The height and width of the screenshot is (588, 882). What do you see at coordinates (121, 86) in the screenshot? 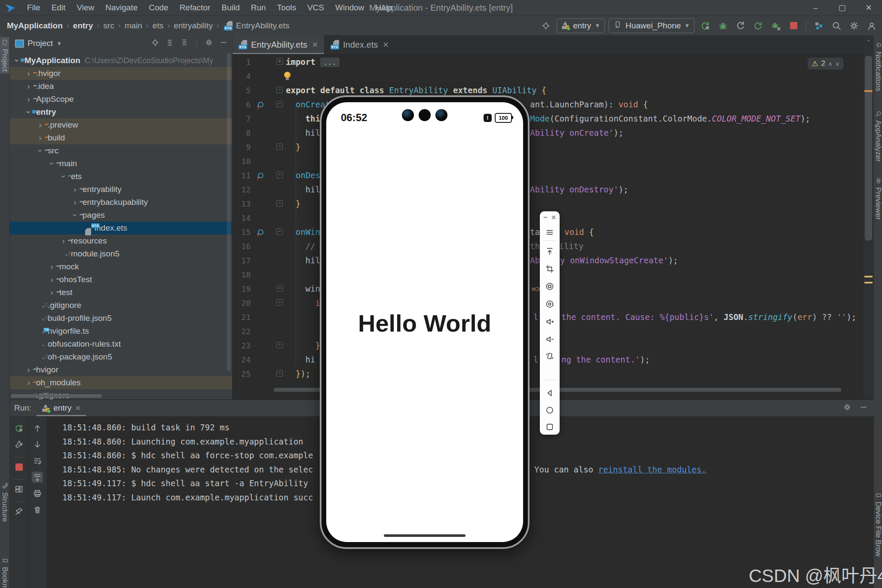
I see `tree-item-.idea: ›.idea` at bounding box center [121, 86].